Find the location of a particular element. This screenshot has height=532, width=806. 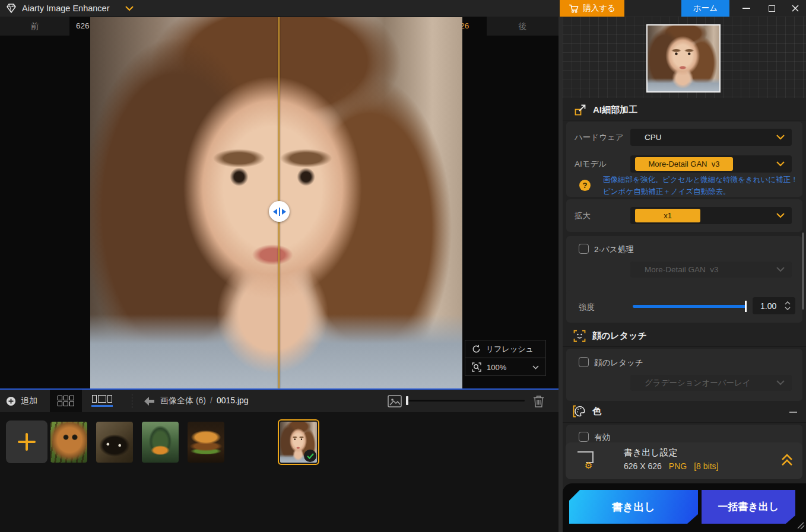

zoom-icon is located at coordinates (477, 367).